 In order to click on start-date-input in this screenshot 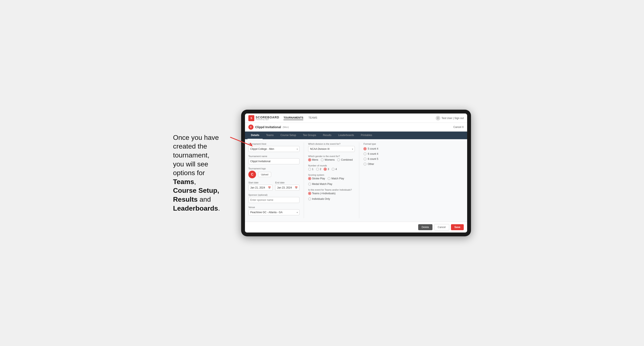, I will do `click(260, 188)`.